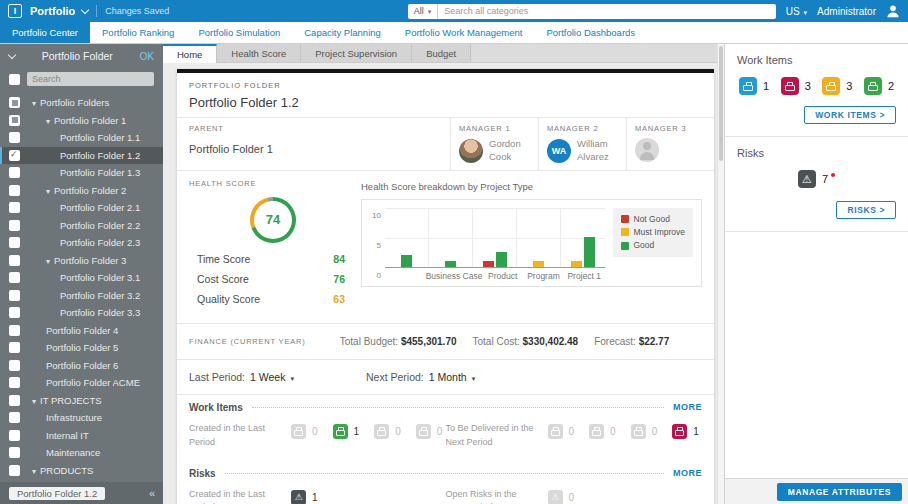 The image size is (908, 504). What do you see at coordinates (82, 453) in the screenshot?
I see `tree-item: Maintenance` at bounding box center [82, 453].